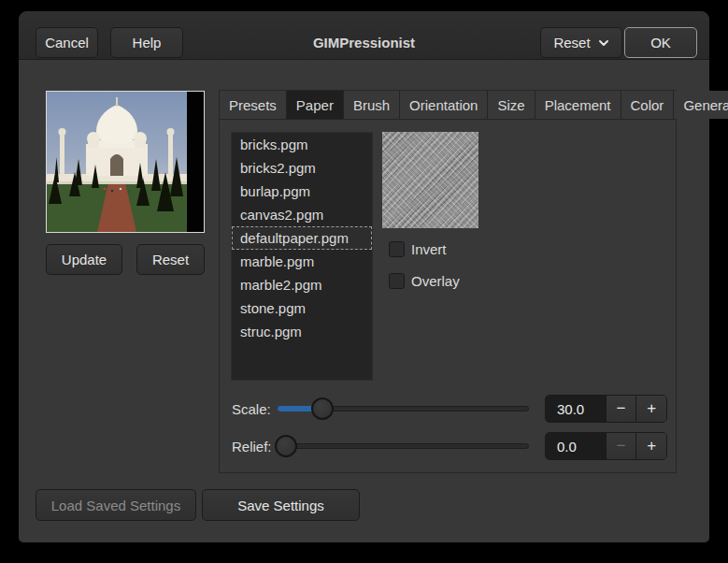 This screenshot has height=563, width=728. What do you see at coordinates (364, 36) in the screenshot?
I see `headerbar: Cancel Help GIMPressionist Reset OK` at bounding box center [364, 36].